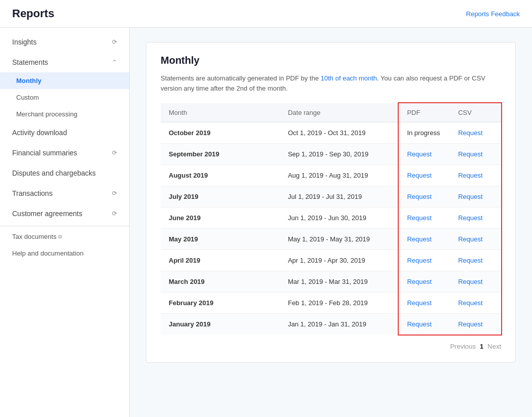 Image resolution: width=532 pixels, height=417 pixels. What do you see at coordinates (54, 173) in the screenshot?
I see `disputes-label: Disputes and chargebacks` at bounding box center [54, 173].